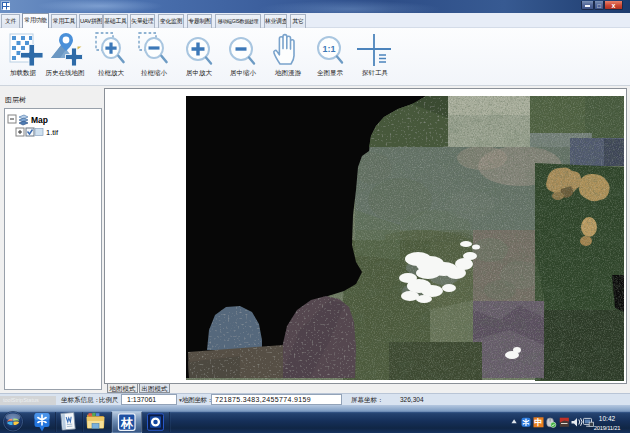 The image size is (630, 433). Describe the element at coordinates (40, 120) in the screenshot. I see `svg-text: Map` at that location.